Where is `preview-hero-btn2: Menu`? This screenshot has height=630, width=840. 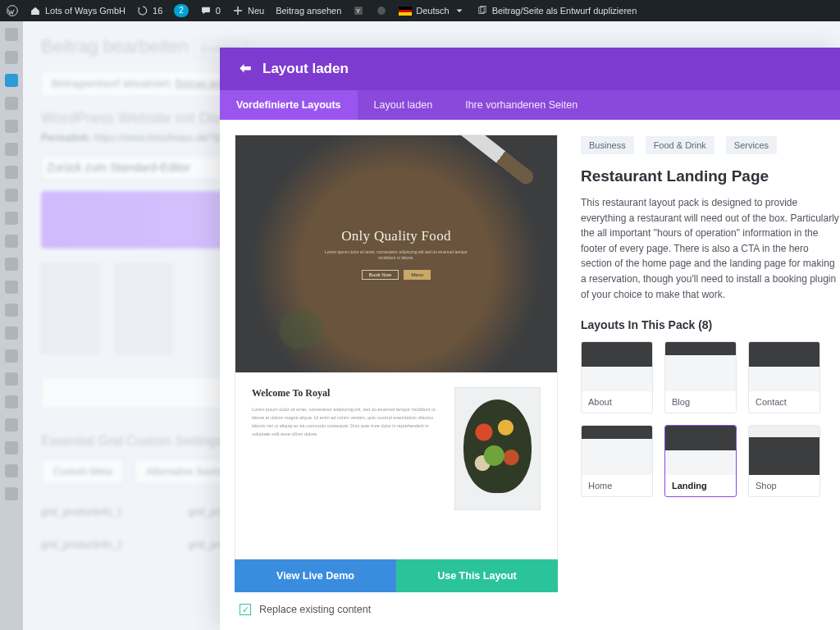
preview-hero-btn2: Menu is located at coordinates (417, 275).